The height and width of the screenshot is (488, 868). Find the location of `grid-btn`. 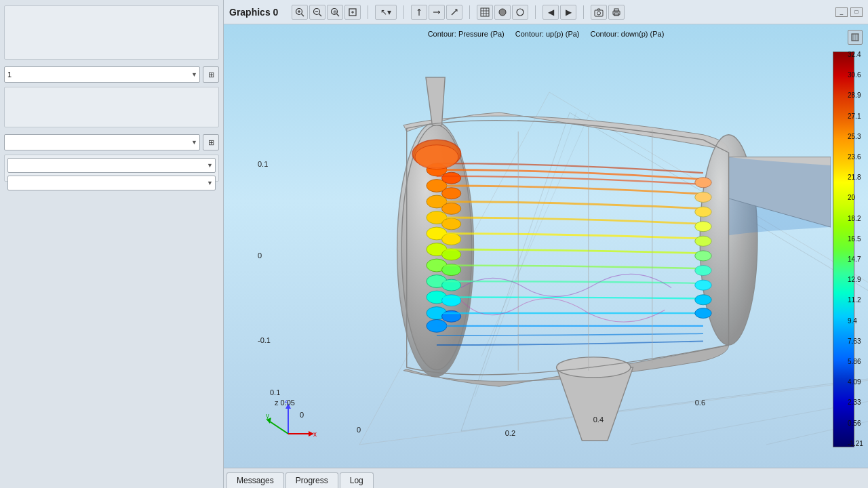

grid-btn is located at coordinates (485, 12).